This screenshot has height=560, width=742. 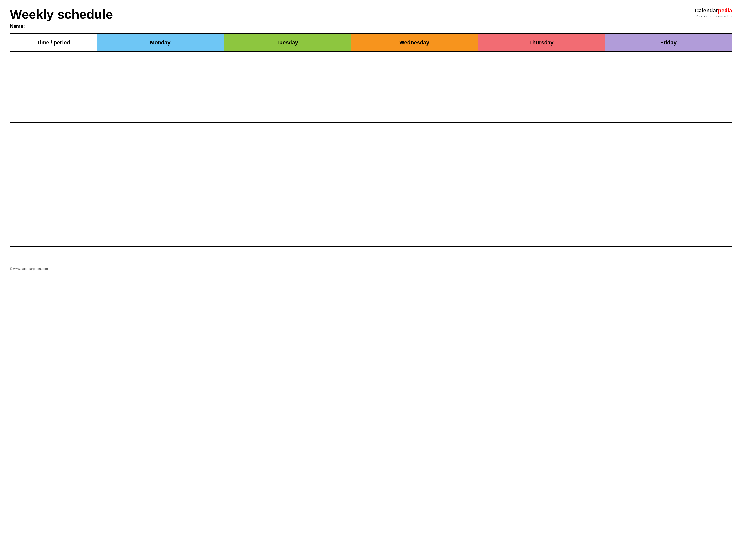 What do you see at coordinates (160, 184) in the screenshot?
I see `cell-row8-col2` at bounding box center [160, 184].